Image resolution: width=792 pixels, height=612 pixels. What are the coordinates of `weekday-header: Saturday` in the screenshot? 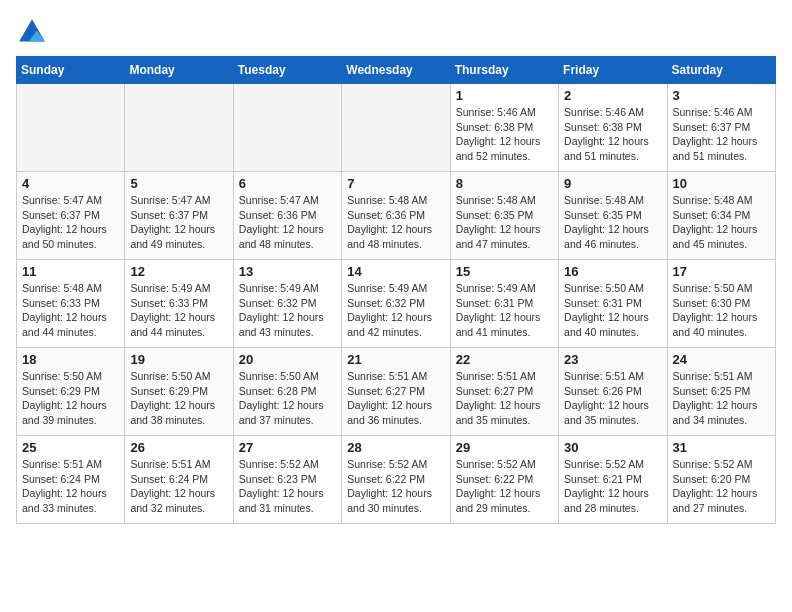 It's located at (721, 70).